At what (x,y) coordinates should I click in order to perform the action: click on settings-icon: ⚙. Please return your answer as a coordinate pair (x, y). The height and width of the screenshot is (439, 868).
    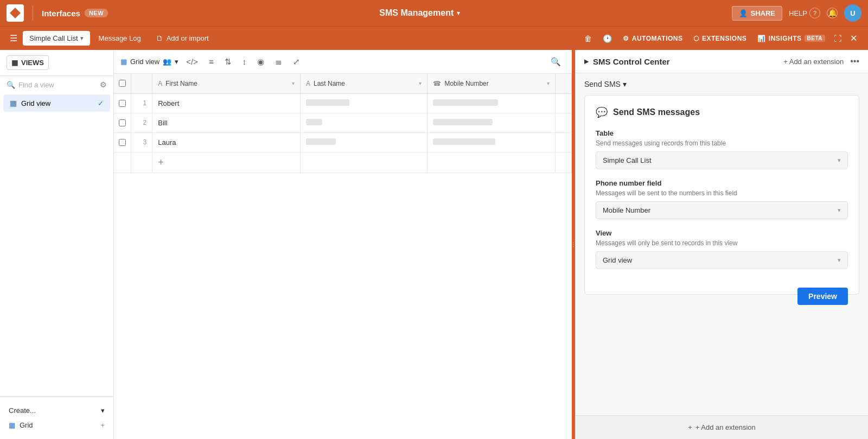
    Looking at the image, I should click on (103, 85).